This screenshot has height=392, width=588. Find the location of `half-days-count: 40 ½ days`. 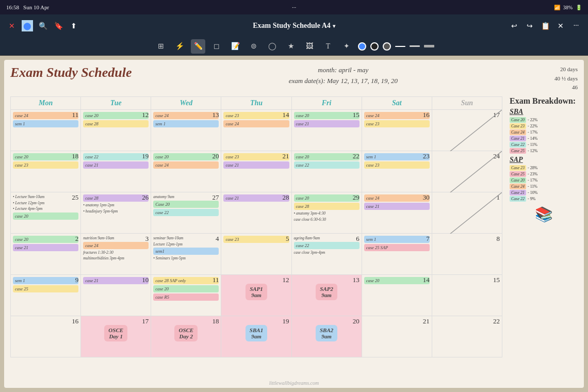

half-days-count: 40 ½ days is located at coordinates (566, 79).